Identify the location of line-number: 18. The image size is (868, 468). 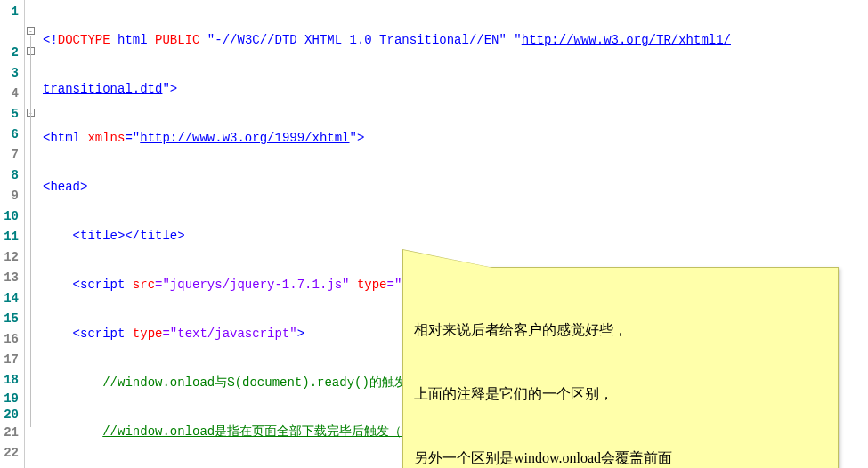
(11, 381).